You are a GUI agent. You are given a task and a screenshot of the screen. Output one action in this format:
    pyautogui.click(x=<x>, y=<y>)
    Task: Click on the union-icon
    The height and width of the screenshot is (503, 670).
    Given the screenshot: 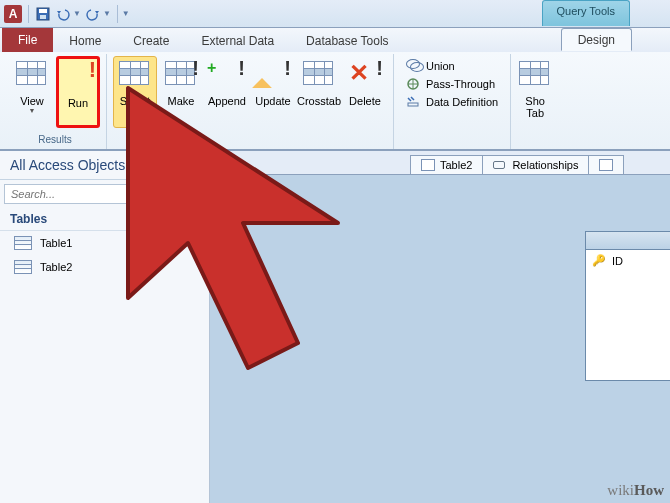 What is the action you would take?
    pyautogui.click(x=414, y=66)
    